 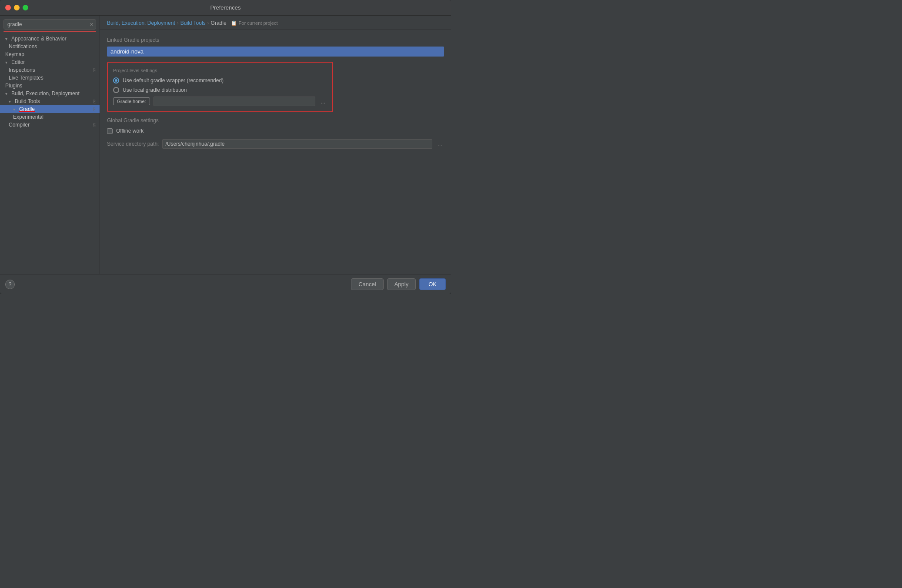 What do you see at coordinates (50, 145) in the screenshot?
I see `sidebar: ✕ Appearance & Behavior Notifications Ke…` at bounding box center [50, 145].